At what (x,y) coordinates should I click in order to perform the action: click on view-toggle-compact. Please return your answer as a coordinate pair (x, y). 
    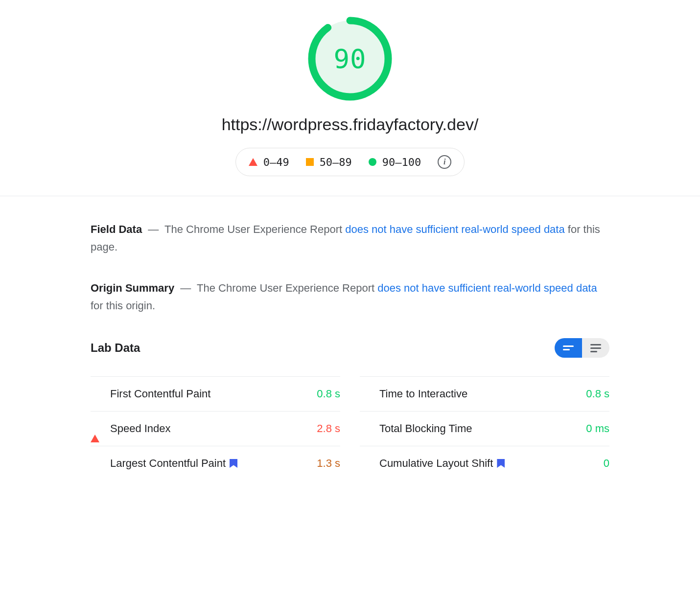
    Looking at the image, I should click on (568, 348).